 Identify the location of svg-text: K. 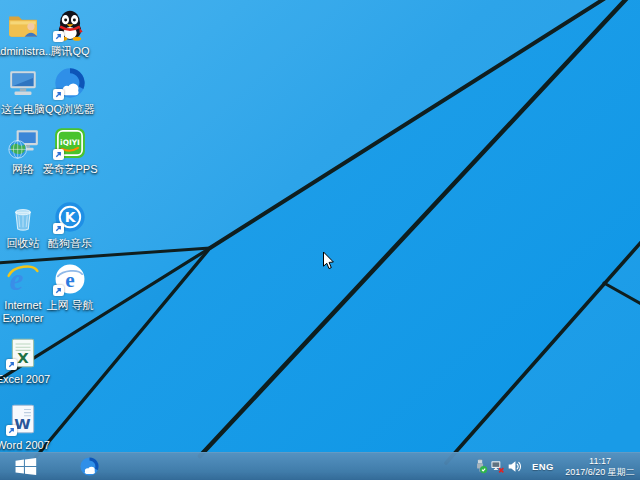
(71, 217).